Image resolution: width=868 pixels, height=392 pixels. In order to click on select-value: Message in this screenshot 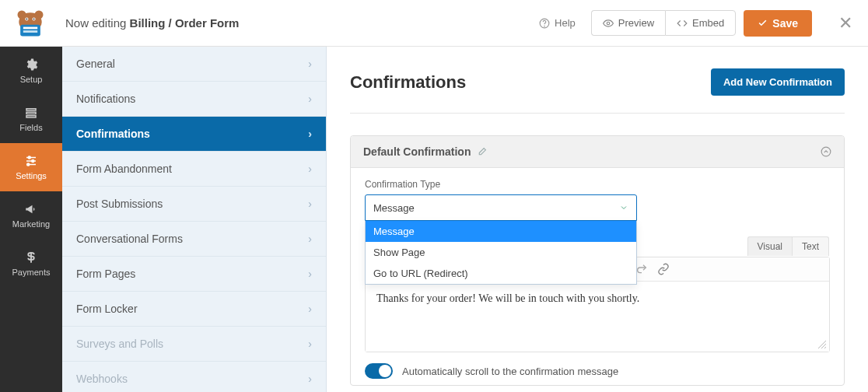, I will do `click(394, 208)`.